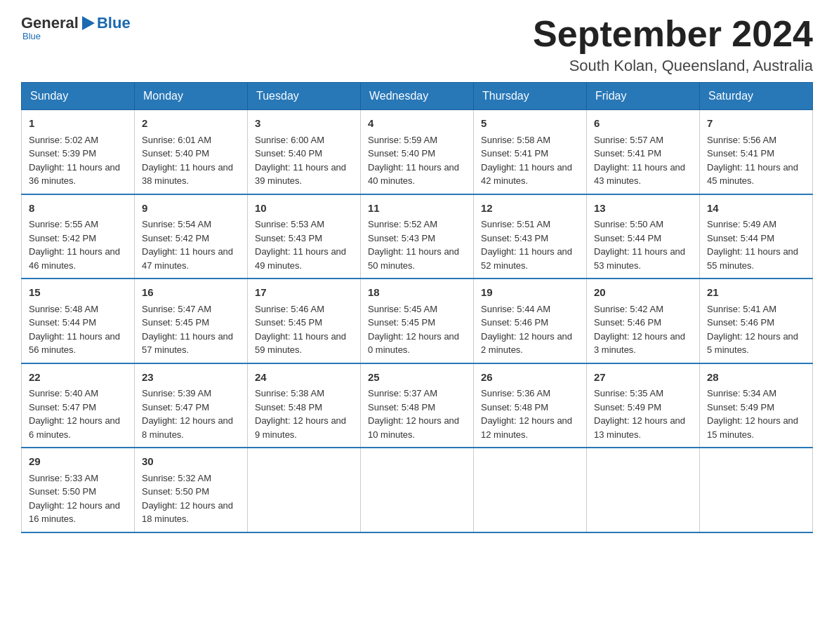  What do you see at coordinates (305, 321) in the screenshot?
I see `calendar-day: 17Sunrise: 5:46 AMSunset: 5:45 PMDayligh…` at bounding box center [305, 321].